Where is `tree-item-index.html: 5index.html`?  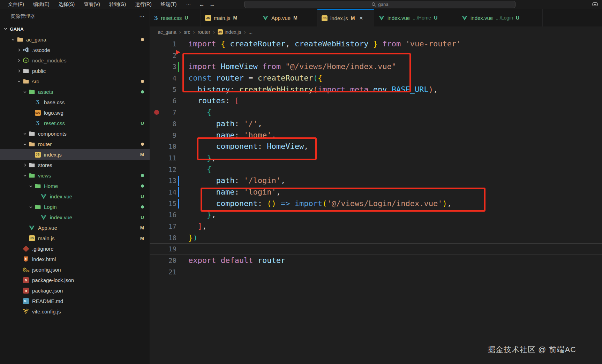 tree-item-index.html: 5index.html is located at coordinates (75, 259).